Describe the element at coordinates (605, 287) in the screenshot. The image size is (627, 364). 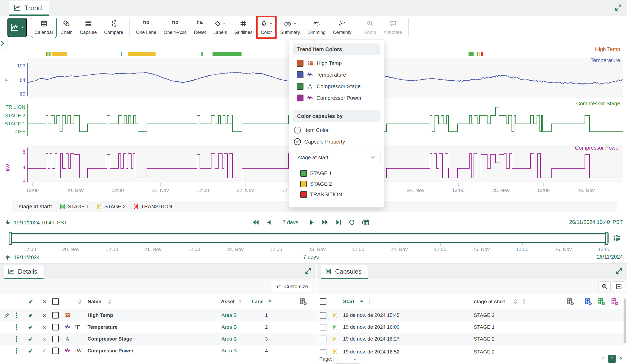
I see `zoom-to-capsule-button` at that location.